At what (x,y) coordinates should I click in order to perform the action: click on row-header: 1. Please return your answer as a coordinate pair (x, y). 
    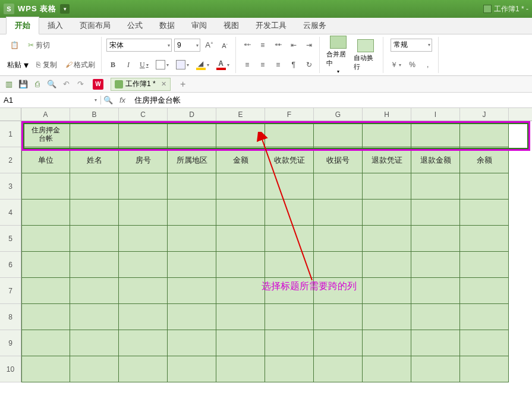
    Looking at the image, I should click on (11, 134).